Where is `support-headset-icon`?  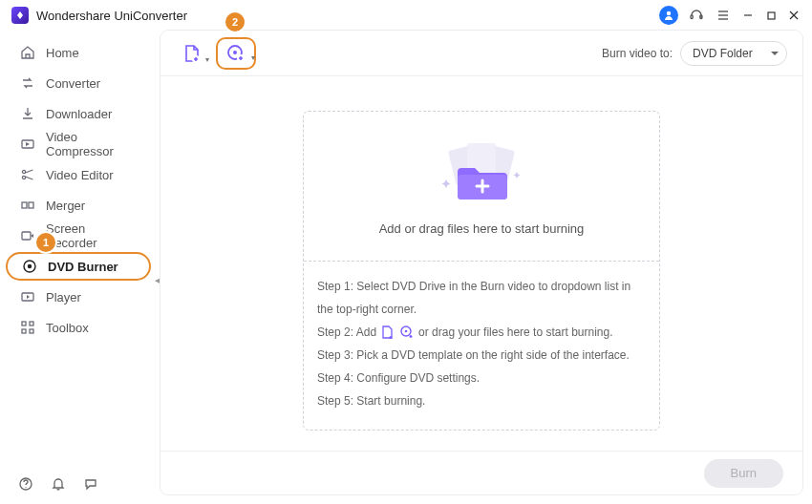 support-headset-icon is located at coordinates (696, 15).